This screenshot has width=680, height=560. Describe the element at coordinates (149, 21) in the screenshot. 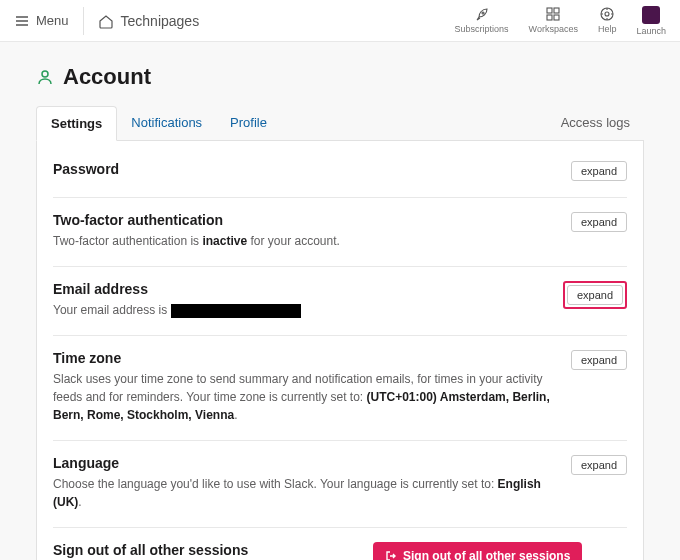

I see `workspace-link: Technipages` at that location.